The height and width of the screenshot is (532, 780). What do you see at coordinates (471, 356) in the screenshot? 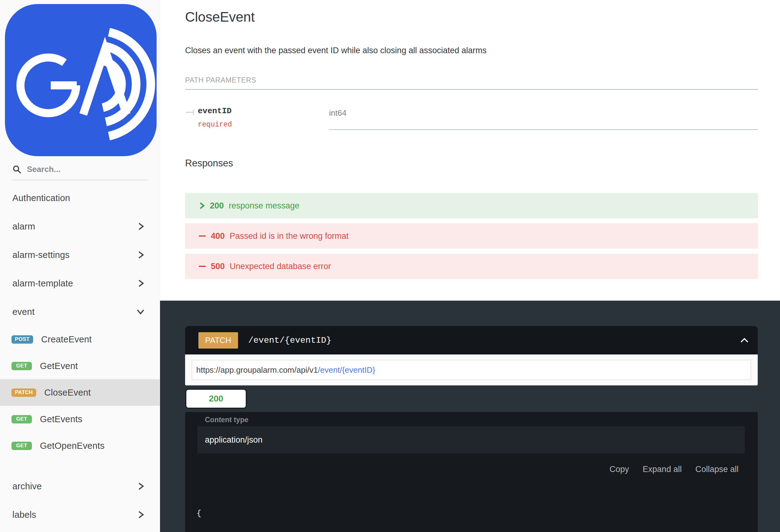
I see `request-sample-card: PATCH /event/{eventID} https://app.group…` at bounding box center [471, 356].